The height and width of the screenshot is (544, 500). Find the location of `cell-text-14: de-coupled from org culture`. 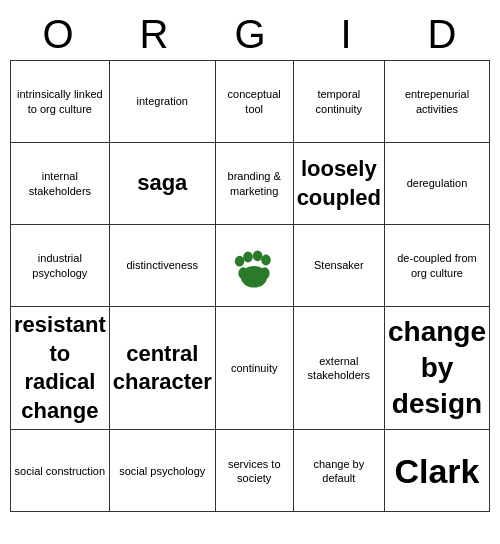

cell-text-14: de-coupled from org culture is located at coordinates (437, 266).